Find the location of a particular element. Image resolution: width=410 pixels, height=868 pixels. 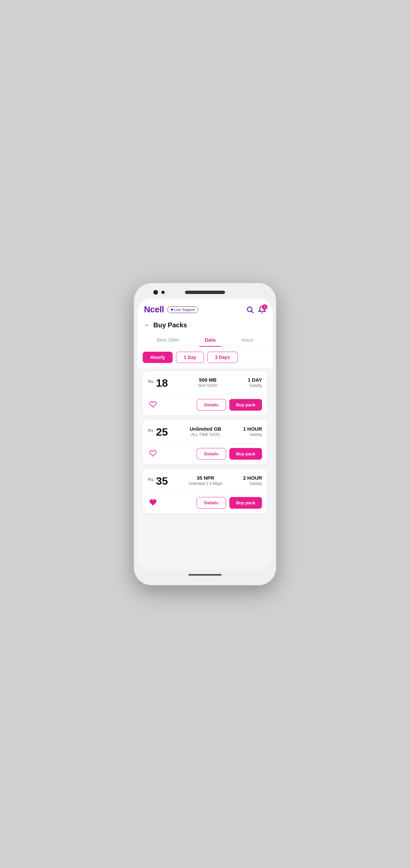

action-buttons-2: Details Buy pack is located at coordinates (229, 454).